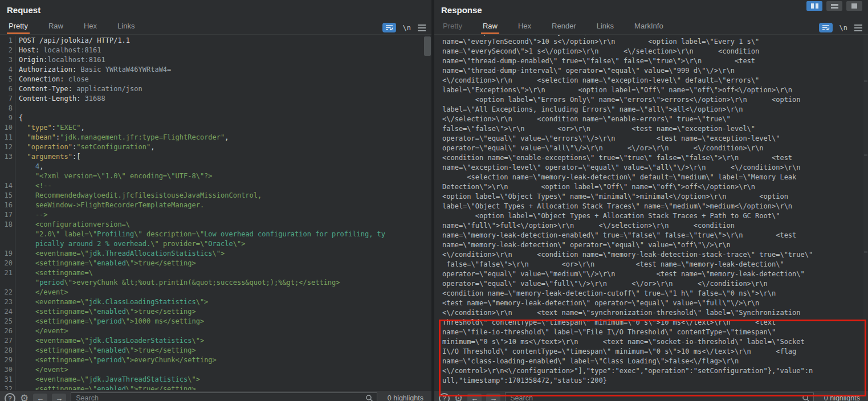 This screenshot has width=868, height=401. Describe the element at coordinates (215, 196) in the screenshot. I see `request-code-line: 15 Recommendedwaytoedit.jfcfilesistouseJ…` at that location.